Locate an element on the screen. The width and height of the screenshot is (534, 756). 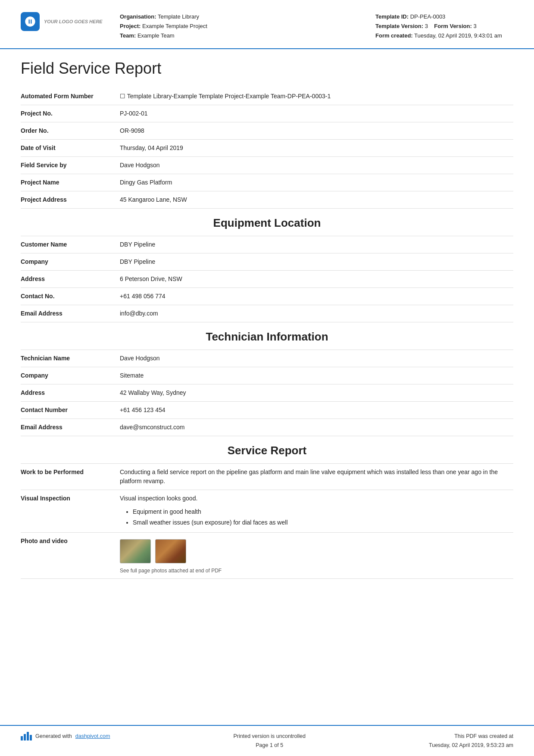
field-value: Dingy Gas Platform is located at coordinates (312, 183).